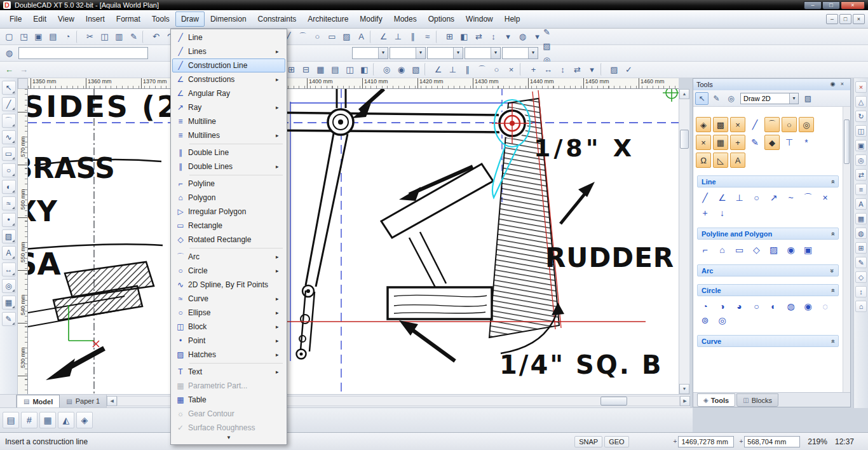 The image size is (868, 450). Describe the element at coordinates (9, 303) in the screenshot. I see `tool-button: ▦` at that location.